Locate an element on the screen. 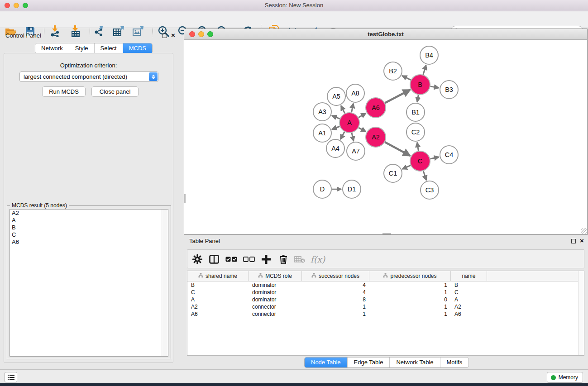  table-row: Bdominator41B is located at coordinates (386, 285).